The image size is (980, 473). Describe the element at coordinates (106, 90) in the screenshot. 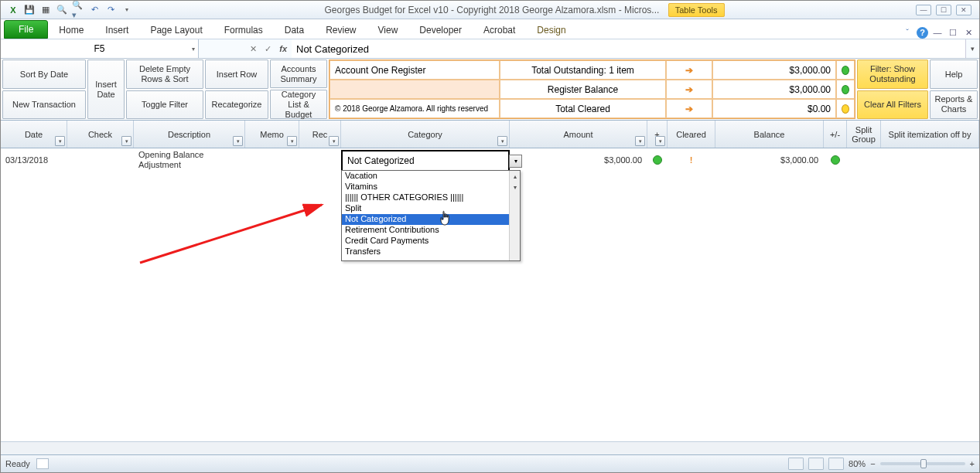

I see `insert-date-button: Insert Date` at that location.